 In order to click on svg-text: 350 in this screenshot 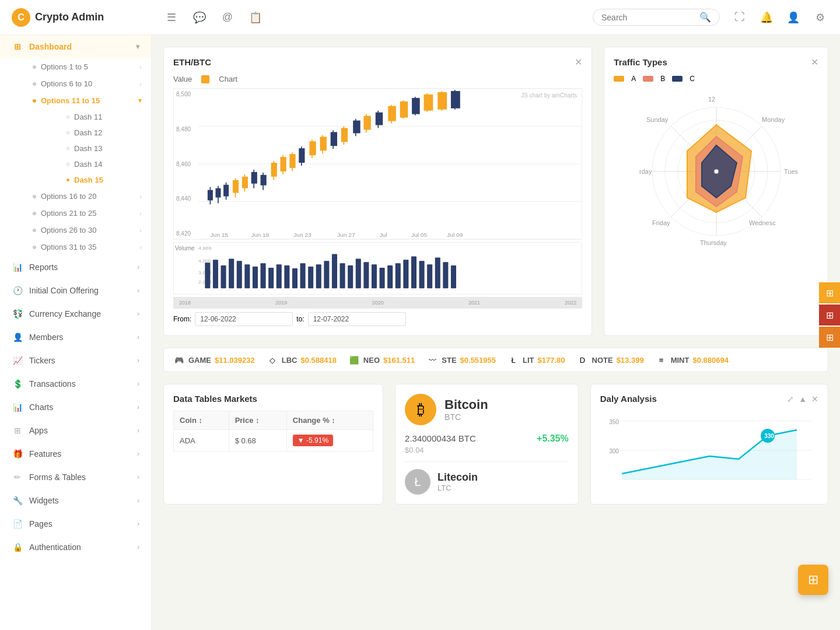, I will do `click(614, 422)`.